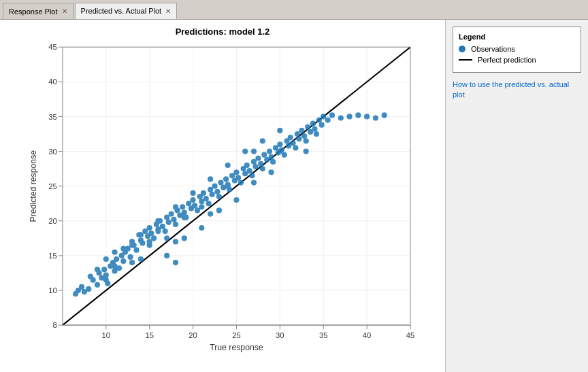 This screenshot has height=372, width=588. Describe the element at coordinates (65, 11) in the screenshot. I see `tab-response-plot-close: ✕` at that location.